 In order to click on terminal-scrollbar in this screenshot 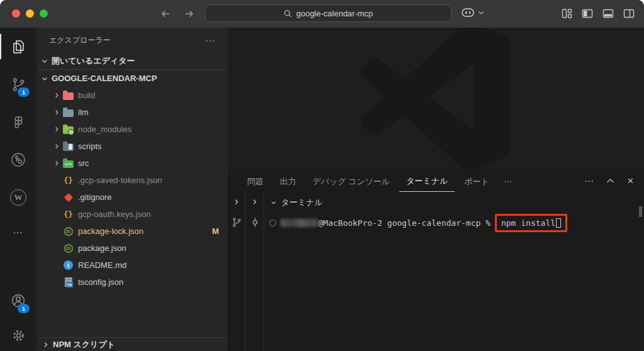, I will do `click(640, 211)`.